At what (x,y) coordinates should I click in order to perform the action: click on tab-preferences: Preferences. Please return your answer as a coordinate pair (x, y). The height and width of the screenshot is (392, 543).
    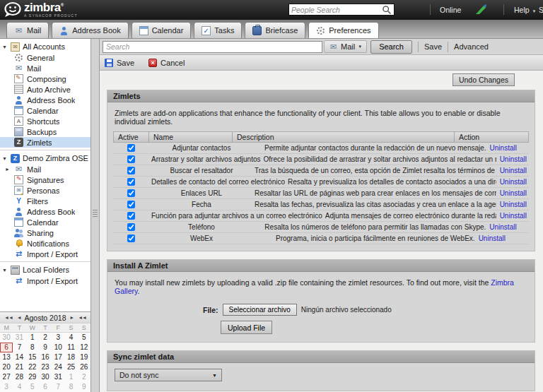
    Looking at the image, I should click on (344, 30).